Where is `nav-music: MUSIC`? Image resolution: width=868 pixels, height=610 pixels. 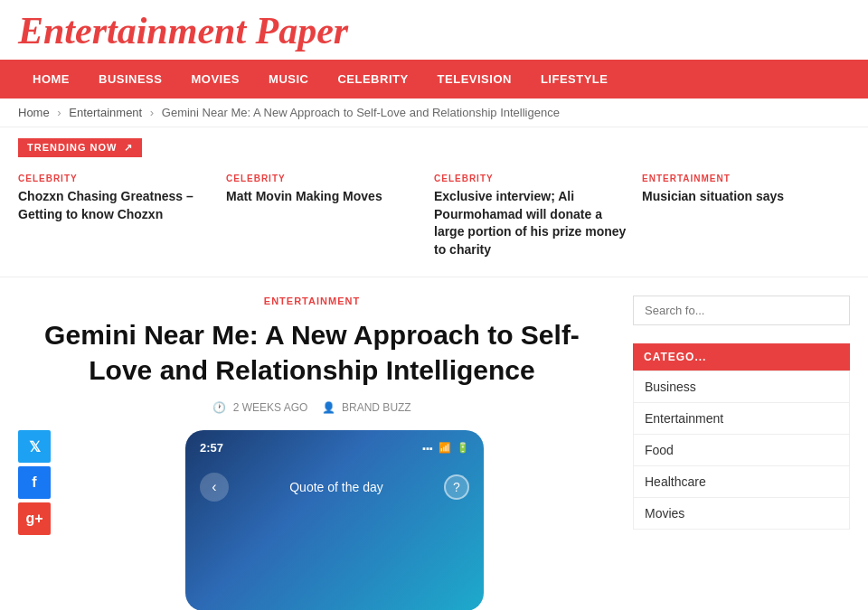 nav-music: MUSIC is located at coordinates (288, 80).